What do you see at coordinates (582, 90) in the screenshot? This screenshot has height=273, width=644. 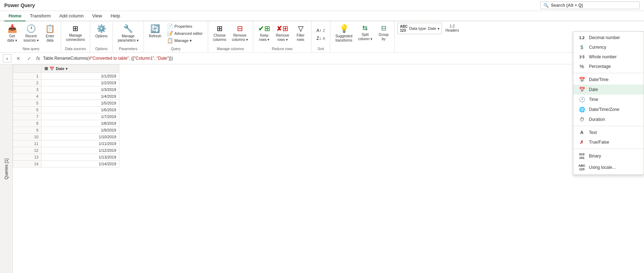 I see `date-icon: 📅` at bounding box center [582, 90].